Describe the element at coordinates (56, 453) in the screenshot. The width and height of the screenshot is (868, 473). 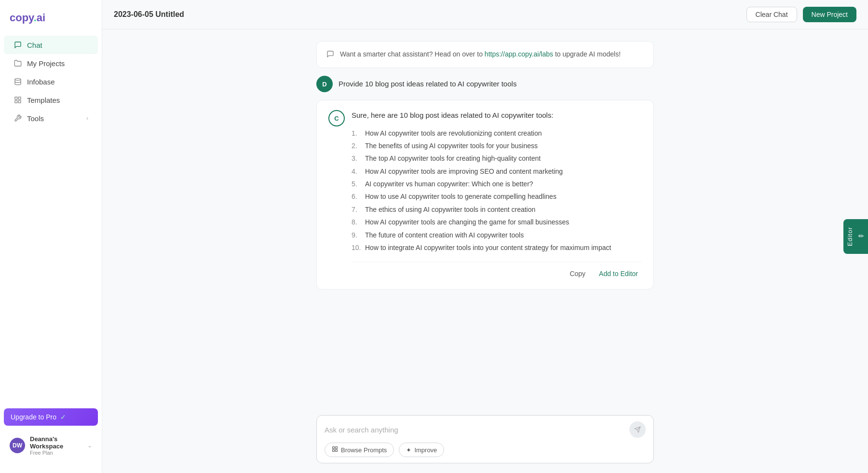
I see `user-plan: Free Plan` at that location.